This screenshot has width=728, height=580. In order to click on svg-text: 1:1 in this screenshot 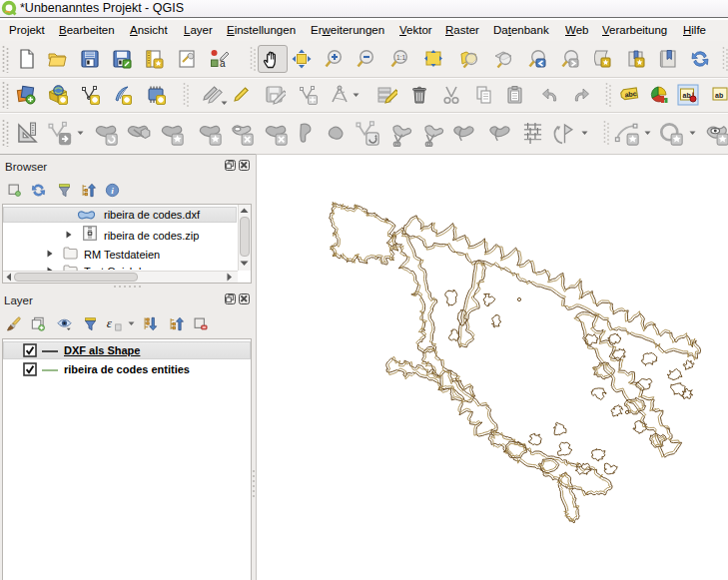, I will do `click(401, 58)`.